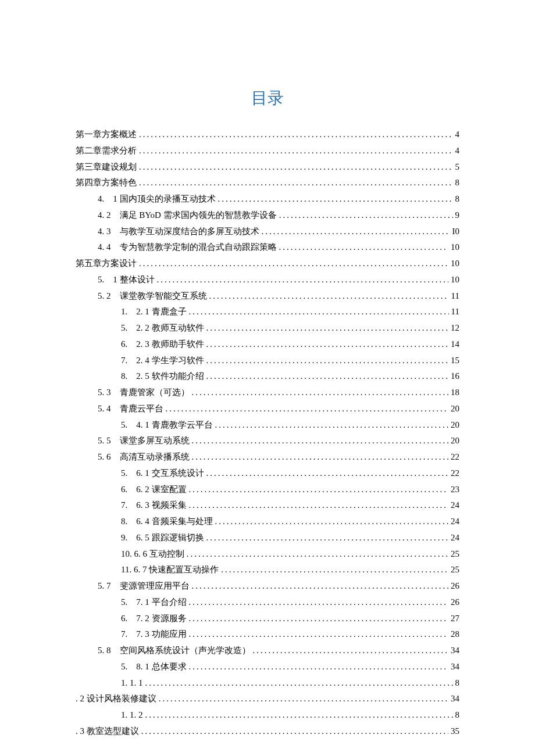 Image resolution: width=535 pixels, height=756 pixels. What do you see at coordinates (290, 425) in the screenshot?
I see `toc-entry: 5. 4. 1 青鹿教学云平台20` at bounding box center [290, 425].